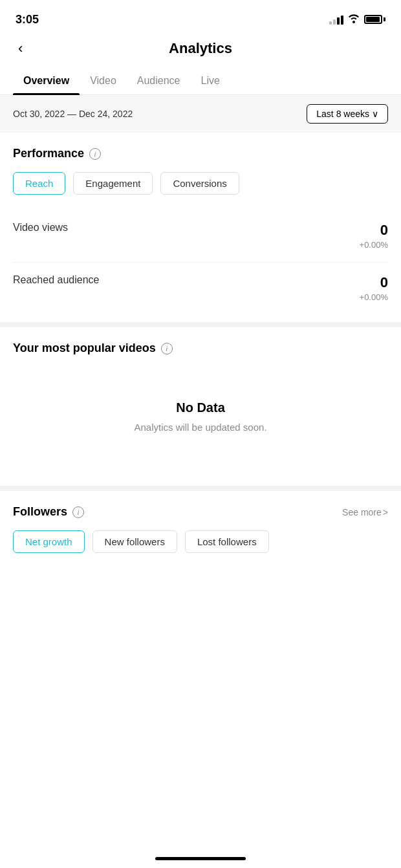  Describe the element at coordinates (200, 427) in the screenshot. I see `no-data-subtitle: Analytics will be updated soon.` at that location.